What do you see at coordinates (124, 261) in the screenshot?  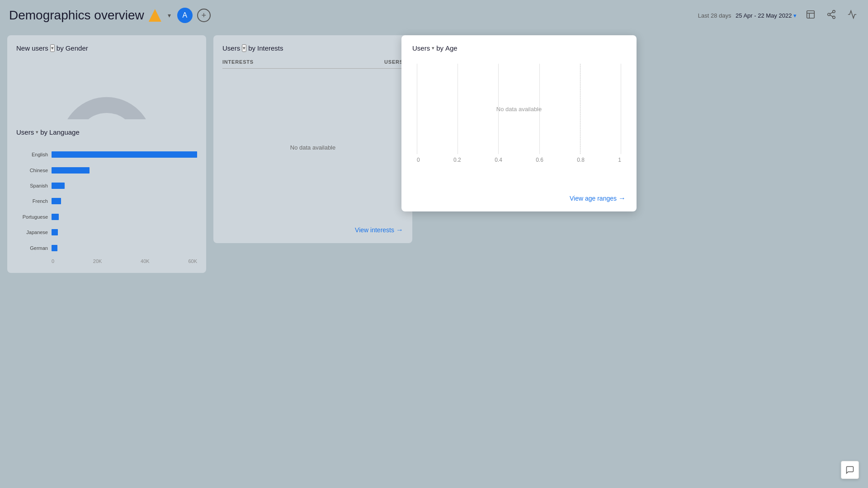 I see `lang-x-labels: 020K40K60K` at bounding box center [124, 261].